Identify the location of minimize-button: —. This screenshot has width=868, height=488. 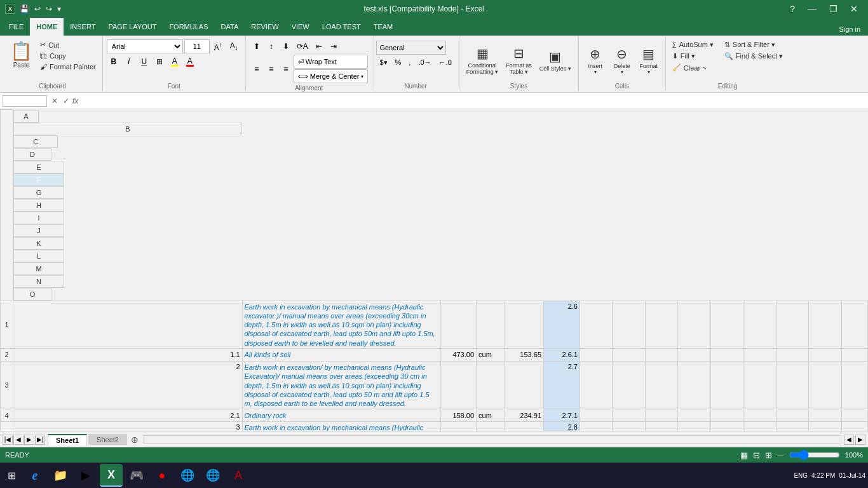
(812, 9).